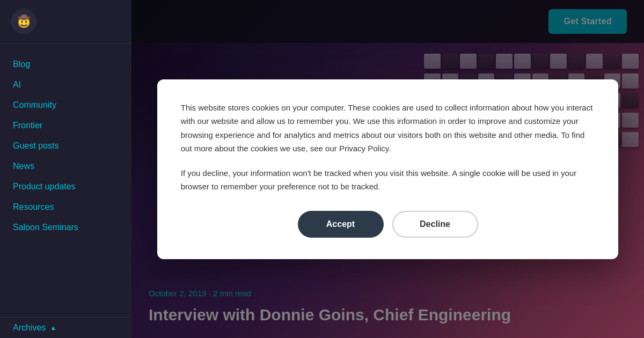  What do you see at coordinates (341, 224) in the screenshot?
I see `accept-button: Accept` at bounding box center [341, 224].